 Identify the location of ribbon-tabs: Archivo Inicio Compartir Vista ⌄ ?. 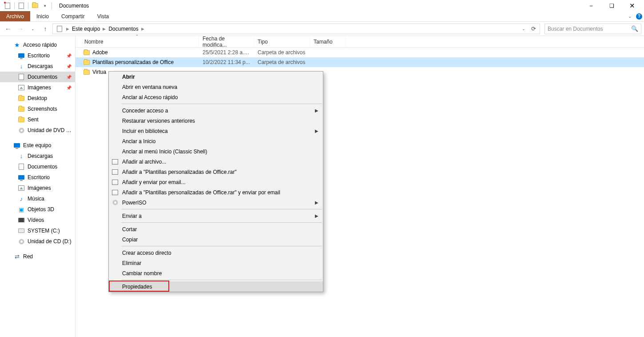
(322, 16).